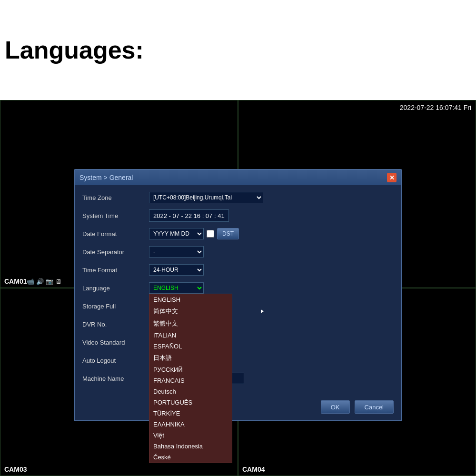 The width and height of the screenshot is (476, 476). What do you see at coordinates (194, 234) in the screenshot?
I see `date-format-control: YYYY MM DD DST` at bounding box center [194, 234].